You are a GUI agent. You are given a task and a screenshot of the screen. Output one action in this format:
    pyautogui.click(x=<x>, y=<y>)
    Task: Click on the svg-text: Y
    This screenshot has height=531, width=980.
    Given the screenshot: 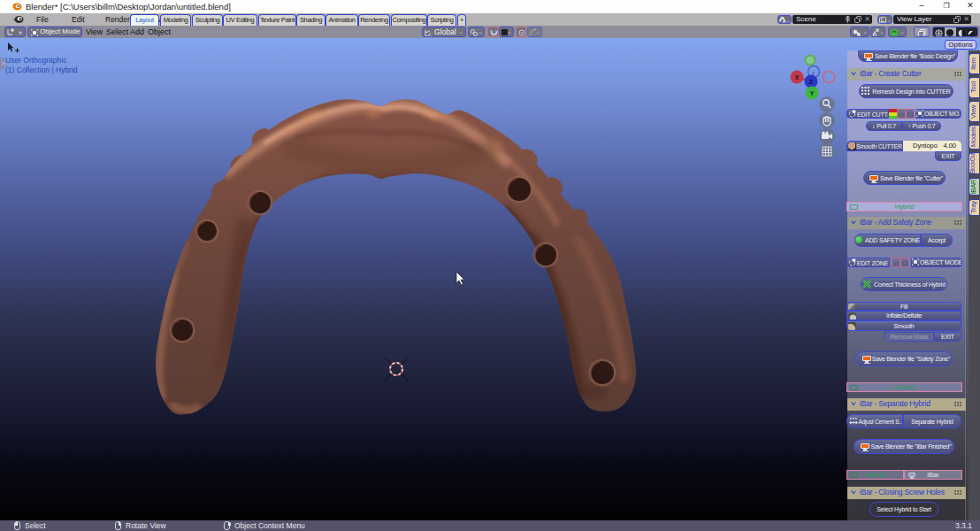 What is the action you would take?
    pyautogui.click(x=812, y=94)
    